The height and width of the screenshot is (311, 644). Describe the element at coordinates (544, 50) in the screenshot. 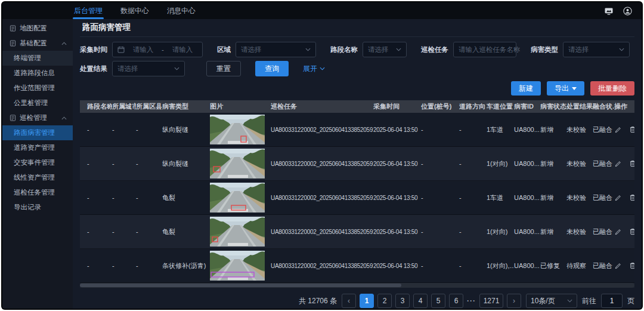

I see `disease-type-label: 病害类型` at that location.